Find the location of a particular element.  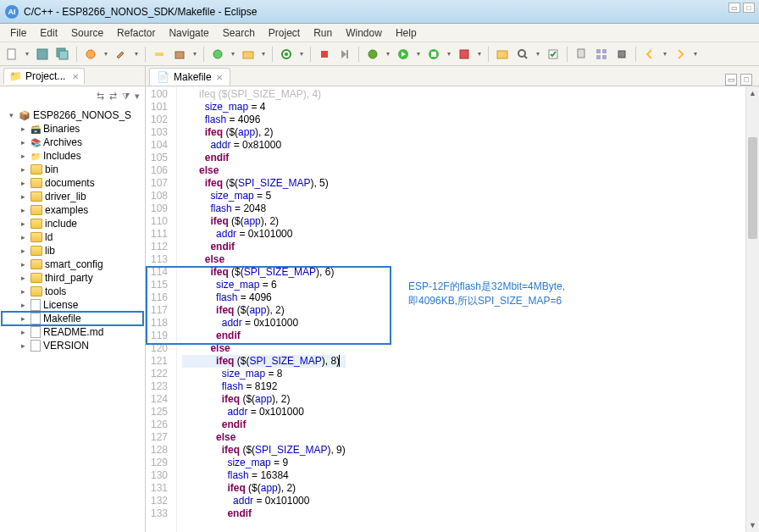

back-button is located at coordinates (650, 54).